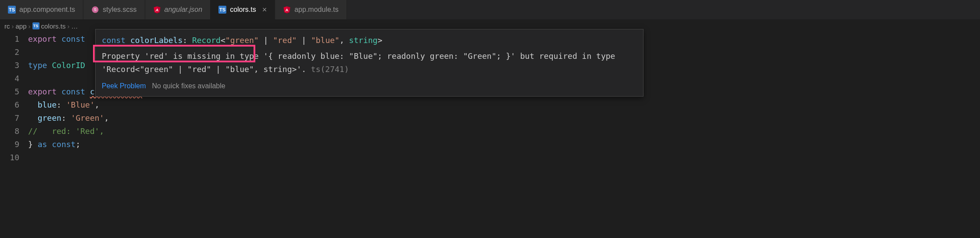  I want to click on string-literal: "green", so click(242, 40).